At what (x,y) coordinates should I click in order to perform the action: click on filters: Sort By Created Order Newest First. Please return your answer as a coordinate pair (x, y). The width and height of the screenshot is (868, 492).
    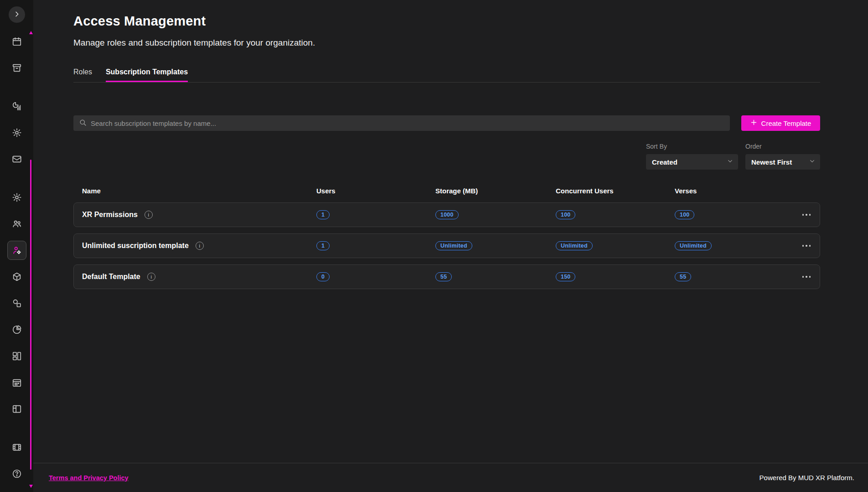
    Looking at the image, I should click on (447, 156).